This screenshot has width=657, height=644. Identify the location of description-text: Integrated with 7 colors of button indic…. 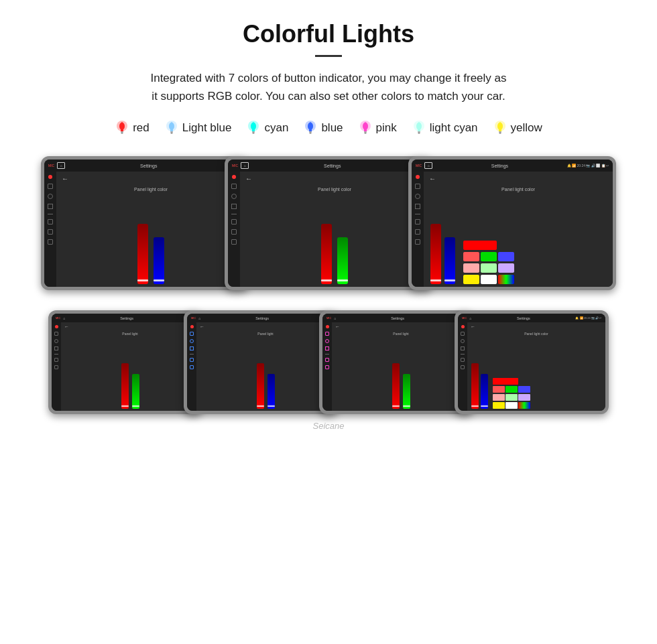
(328, 87).